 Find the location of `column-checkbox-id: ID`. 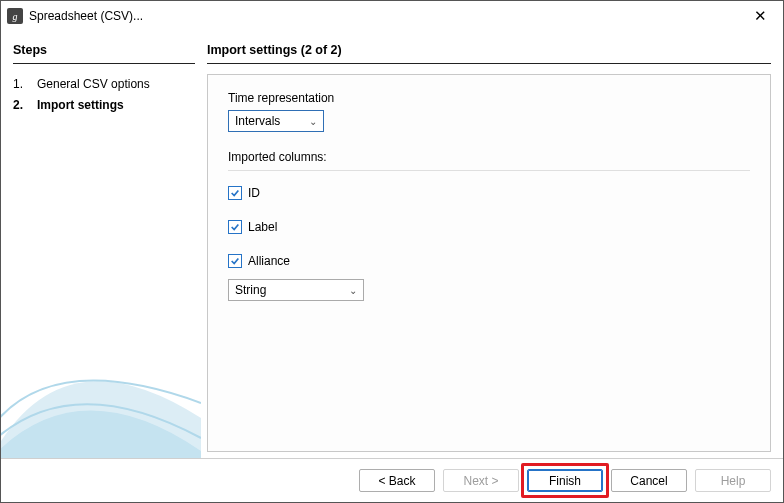

column-checkbox-id: ID is located at coordinates (489, 193).